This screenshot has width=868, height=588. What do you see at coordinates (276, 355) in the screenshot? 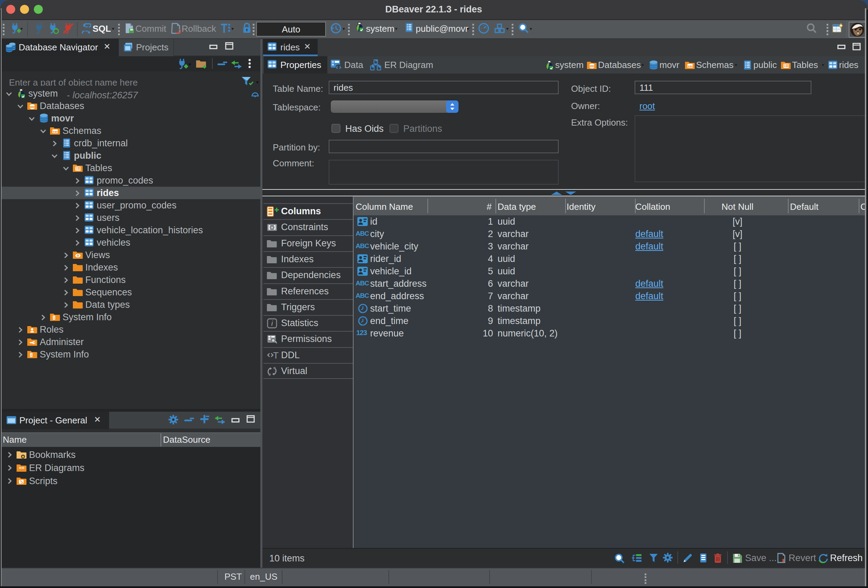
I see `svg-text: T` at bounding box center [276, 355].